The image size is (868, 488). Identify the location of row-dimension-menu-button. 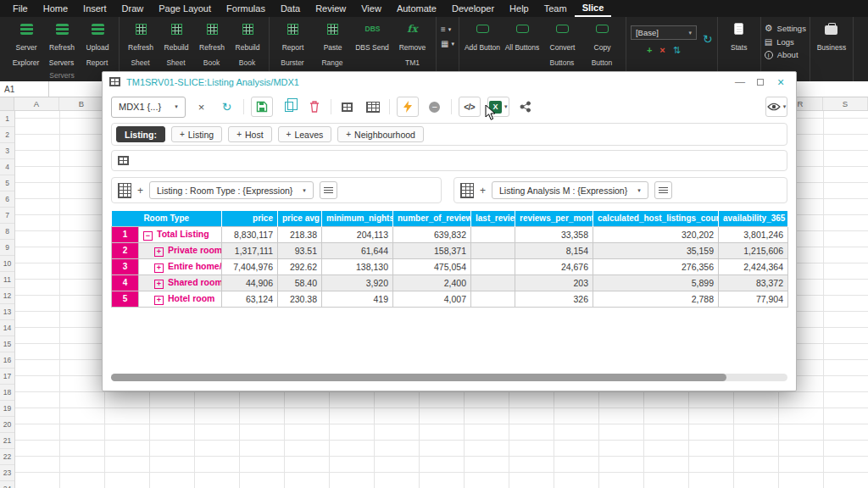
(329, 190).